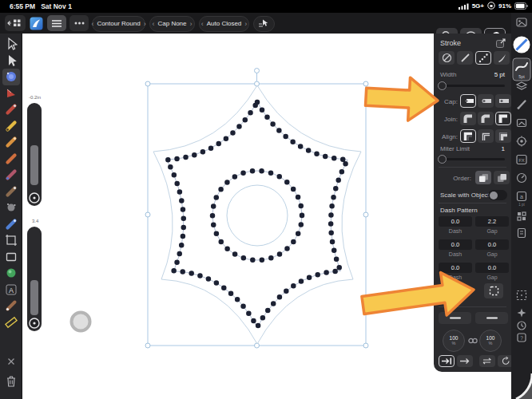 This screenshot has width=532, height=399. What do you see at coordinates (13, 223) in the screenshot?
I see `ink-brush-tool` at bounding box center [13, 223].